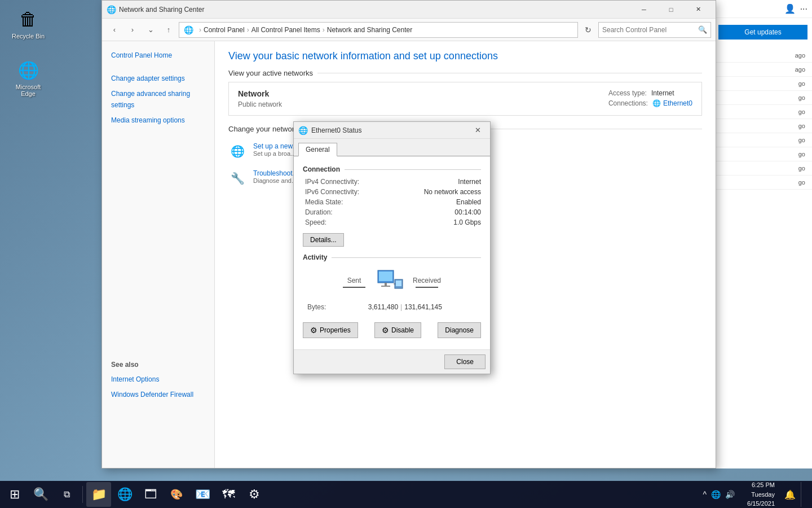  What do you see at coordinates (330, 330) in the screenshot?
I see `properties-button: ⚙ Properties` at bounding box center [330, 330].